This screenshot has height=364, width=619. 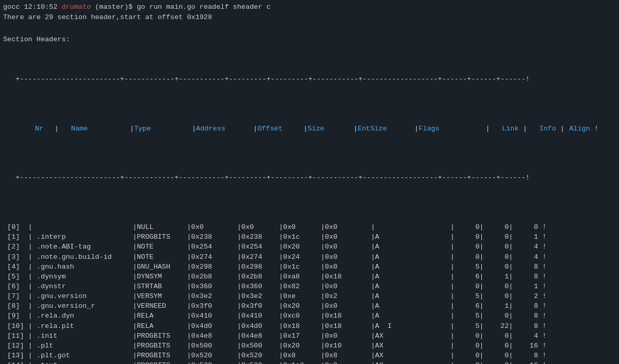 What do you see at coordinates (310, 18) in the screenshot?
I see `info-line: There are 29 section header,start at off…` at bounding box center [310, 18].